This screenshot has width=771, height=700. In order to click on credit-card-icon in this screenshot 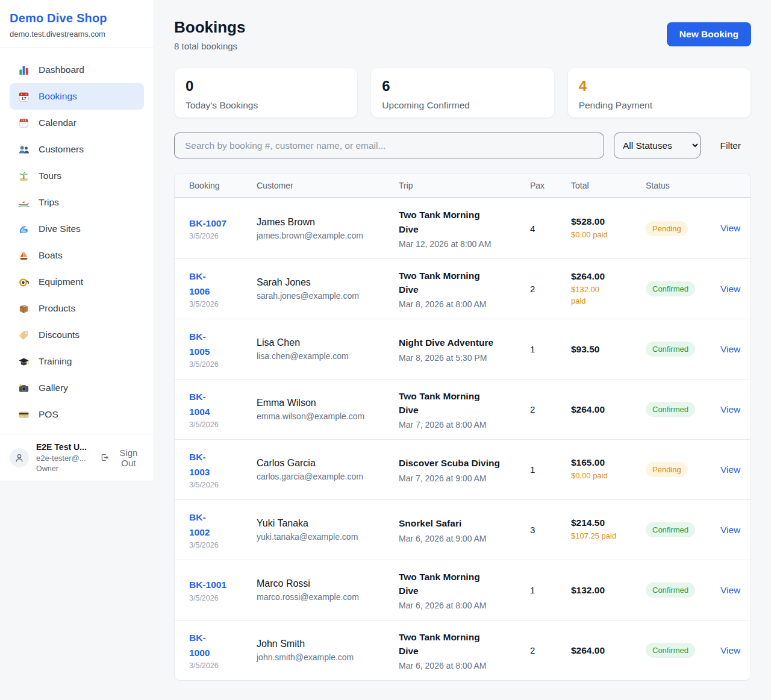, I will do `click(23, 414)`.